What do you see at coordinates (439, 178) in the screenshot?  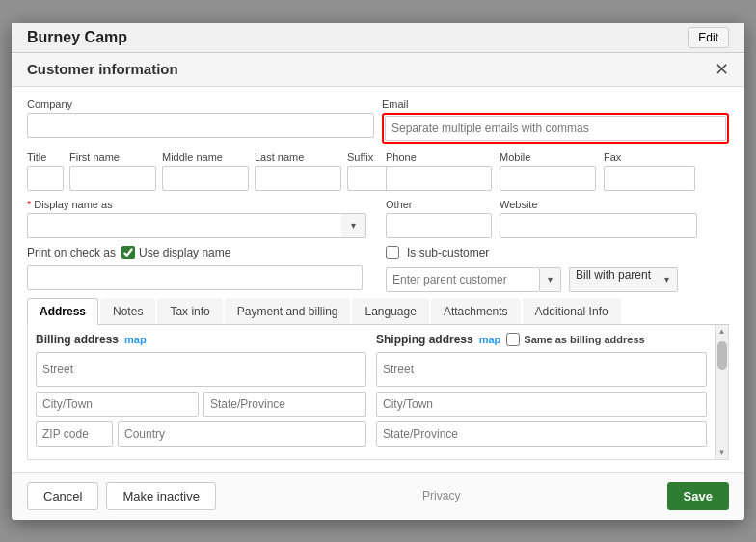 I see `phone-input: 123456` at bounding box center [439, 178].